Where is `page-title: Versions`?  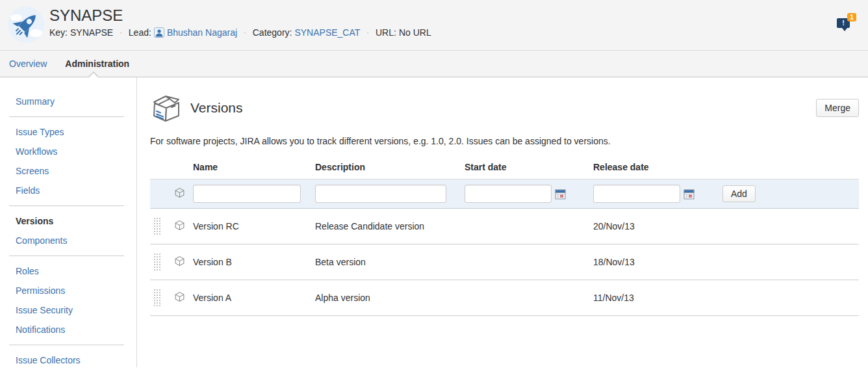
page-title: Versions is located at coordinates (217, 108).